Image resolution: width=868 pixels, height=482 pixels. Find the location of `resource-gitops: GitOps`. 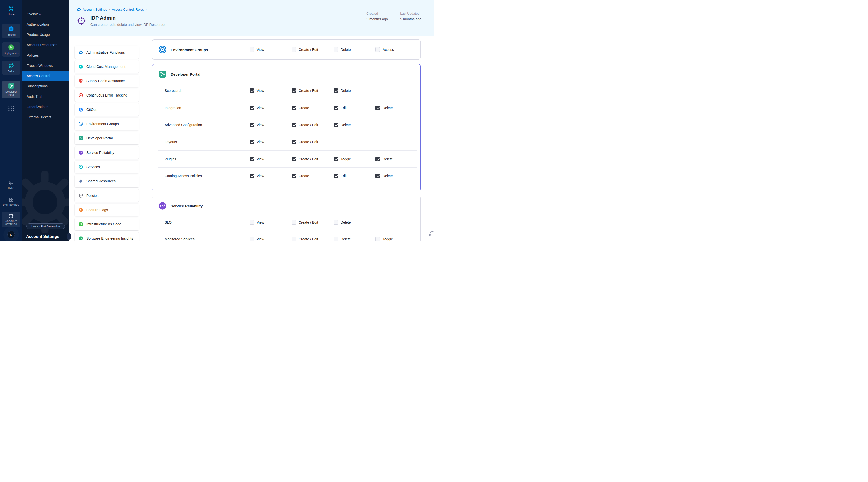

resource-gitops: GitOps is located at coordinates (106, 110).